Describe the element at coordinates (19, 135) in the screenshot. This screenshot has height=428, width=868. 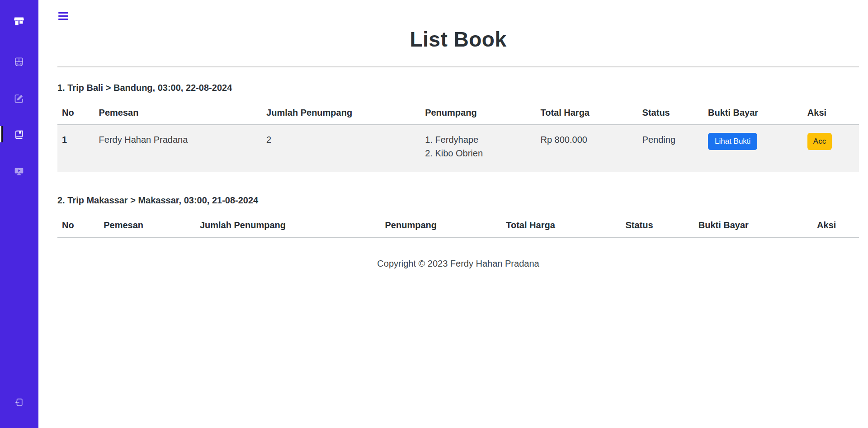
I see `sidebar-item-book` at that location.